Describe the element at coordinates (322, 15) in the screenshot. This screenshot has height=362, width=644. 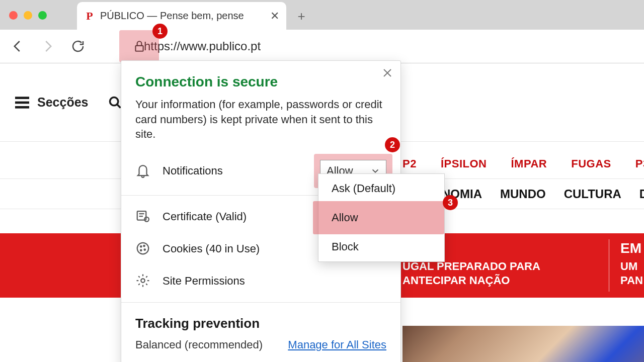
I see `titlebar: P PÚBLICO — Pense bem, pense ✕ +` at that location.